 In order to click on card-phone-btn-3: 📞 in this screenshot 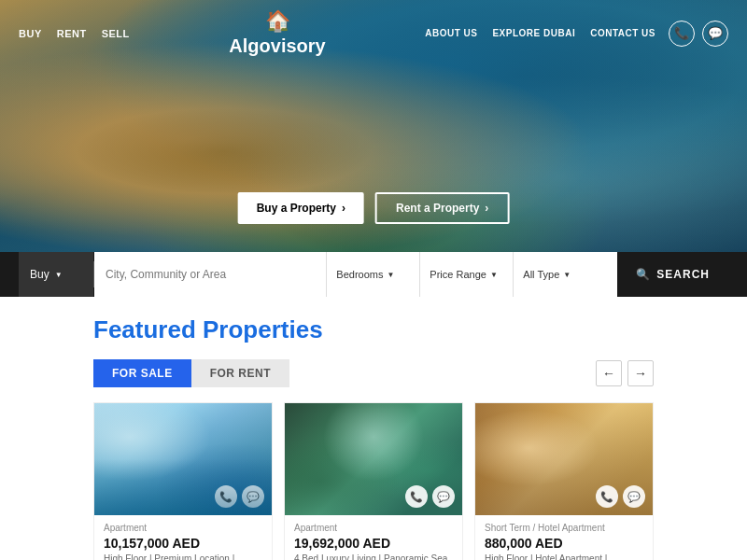, I will do `click(607, 497)`.